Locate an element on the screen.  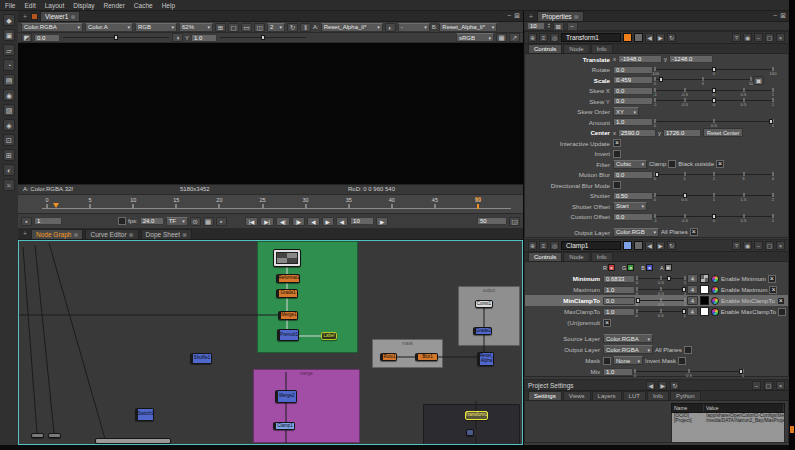
fit-timeline-icon: ◲ is located at coordinates (514, 222).